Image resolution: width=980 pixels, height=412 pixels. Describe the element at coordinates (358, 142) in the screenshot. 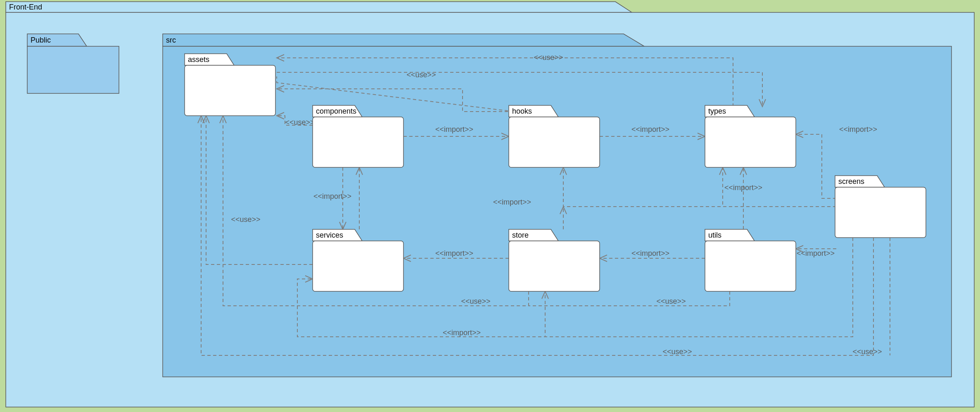

I see `components-body` at that location.